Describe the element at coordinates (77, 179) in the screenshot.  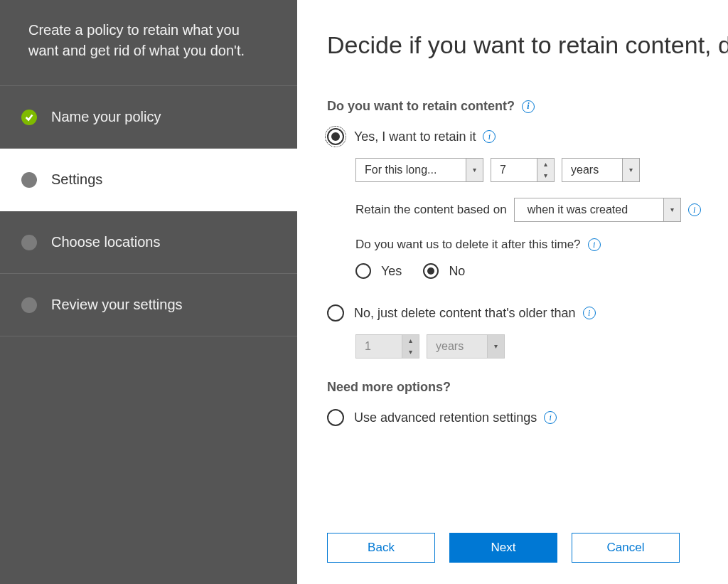
I see `step-label: Settings` at that location.